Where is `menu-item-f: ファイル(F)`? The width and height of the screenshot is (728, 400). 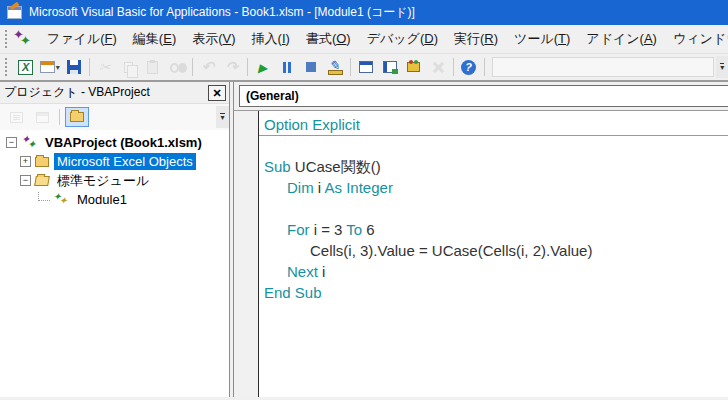
menu-item-f: ファイル(F) is located at coordinates (82, 39).